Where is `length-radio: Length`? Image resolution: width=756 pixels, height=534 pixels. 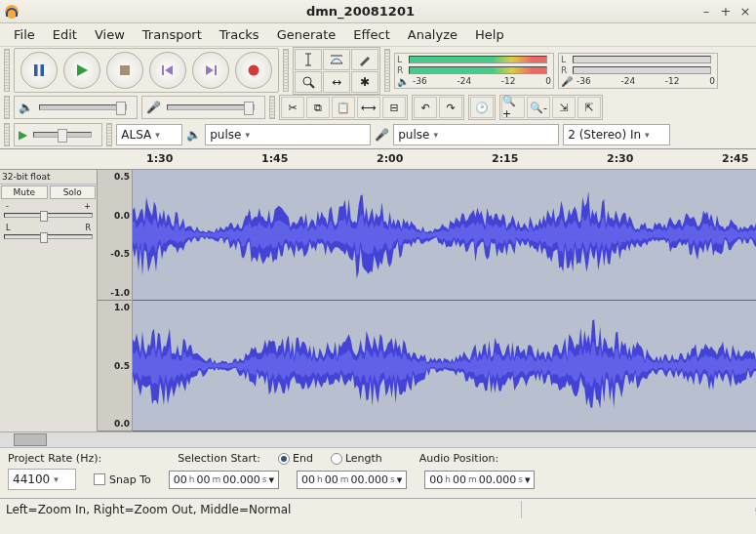 length-radio: Length is located at coordinates (357, 459).